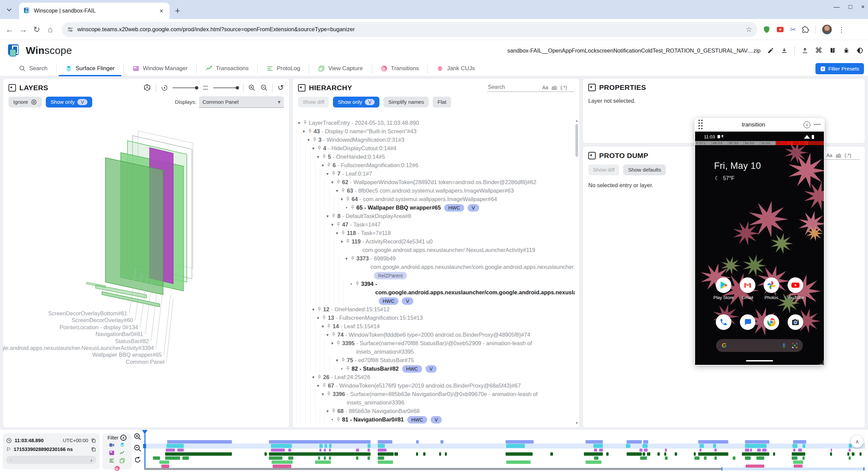 The height and width of the screenshot is (472, 868). What do you see at coordinates (94, 11) in the screenshot?
I see `browser-tab: Winscope | sandbox-FAIL ×` at bounding box center [94, 11].